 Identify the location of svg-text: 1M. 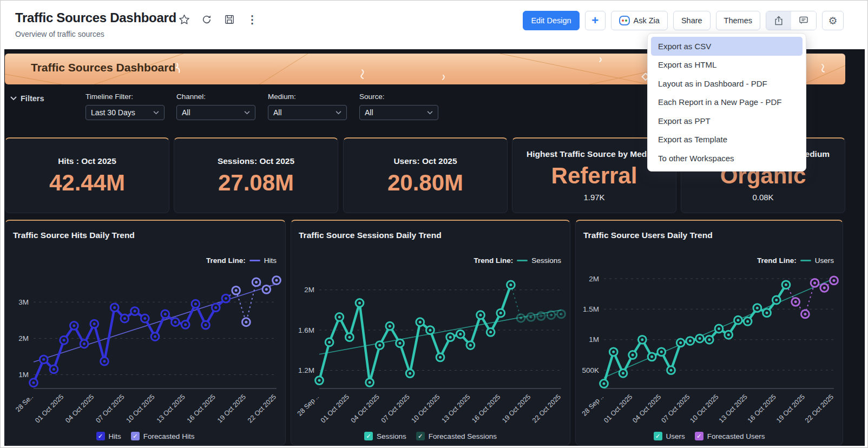
(594, 340).